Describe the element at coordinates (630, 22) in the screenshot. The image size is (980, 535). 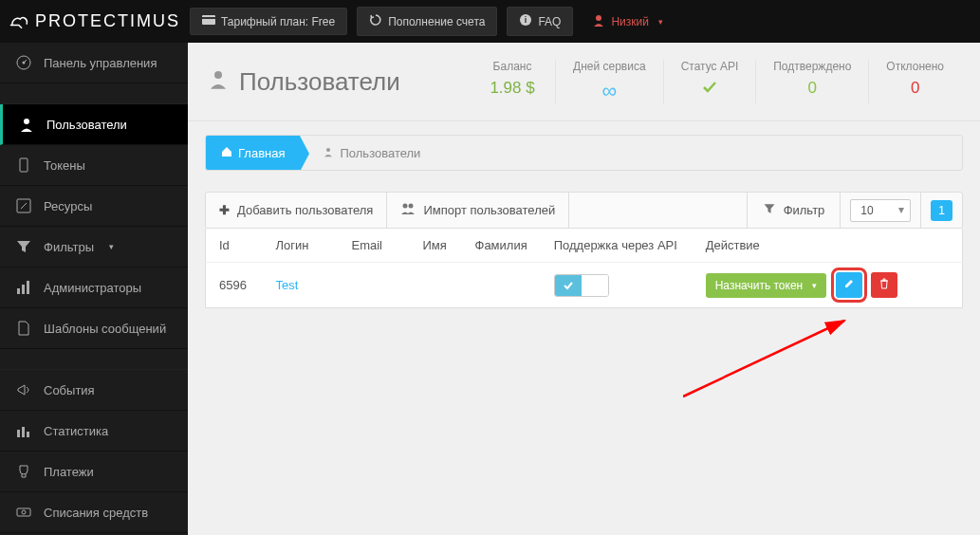
I see `user-label: Низкий` at that location.